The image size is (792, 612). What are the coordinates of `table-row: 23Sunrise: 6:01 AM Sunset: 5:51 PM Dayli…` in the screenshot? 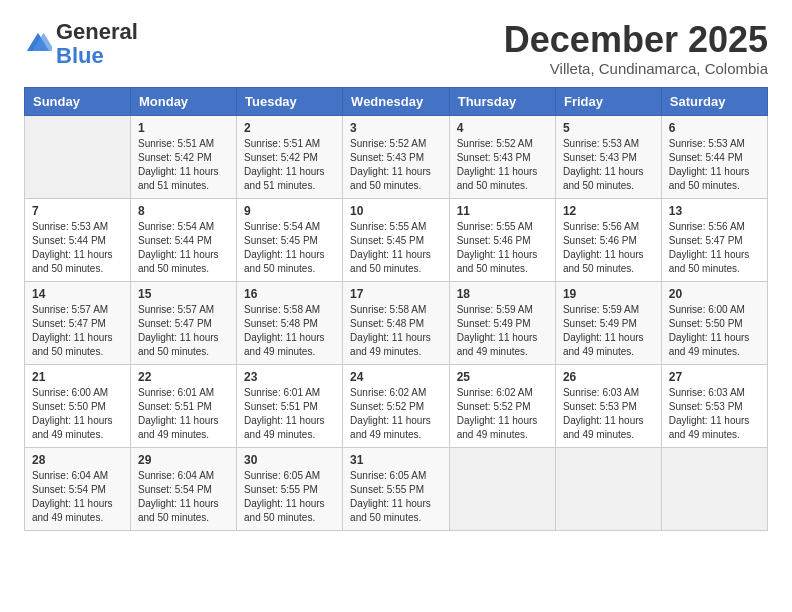 It's located at (290, 406).